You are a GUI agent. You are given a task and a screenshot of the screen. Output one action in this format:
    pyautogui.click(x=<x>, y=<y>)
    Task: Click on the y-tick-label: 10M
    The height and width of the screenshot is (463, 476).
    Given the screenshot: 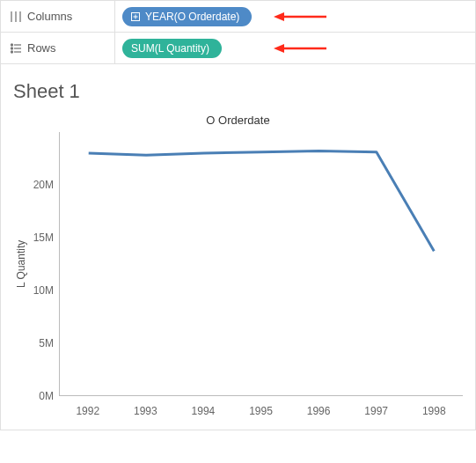 What is the action you would take?
    pyautogui.click(x=44, y=290)
    